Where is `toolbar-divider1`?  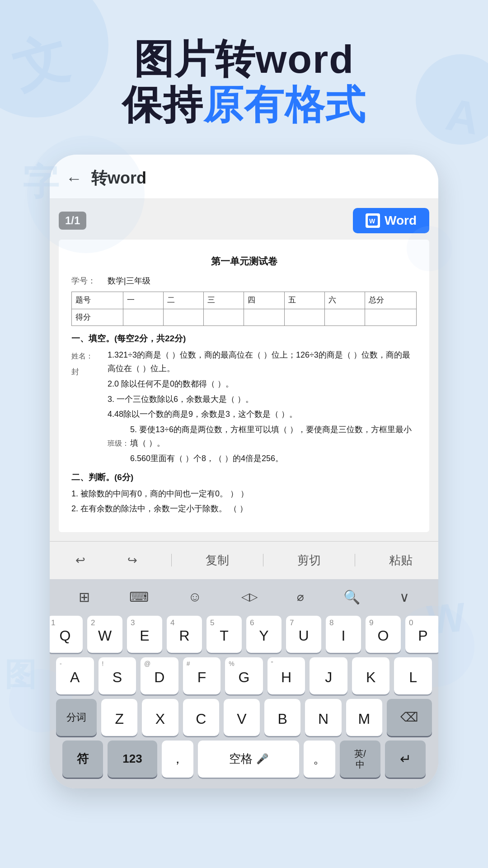 toolbar-divider1 is located at coordinates (172, 560).